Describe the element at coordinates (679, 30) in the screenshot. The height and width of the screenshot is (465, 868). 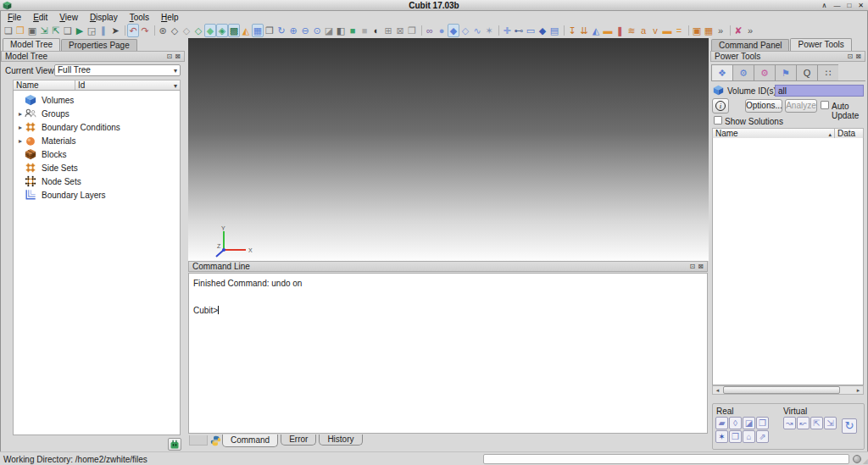
I see `constraint-bc-button: =` at that location.